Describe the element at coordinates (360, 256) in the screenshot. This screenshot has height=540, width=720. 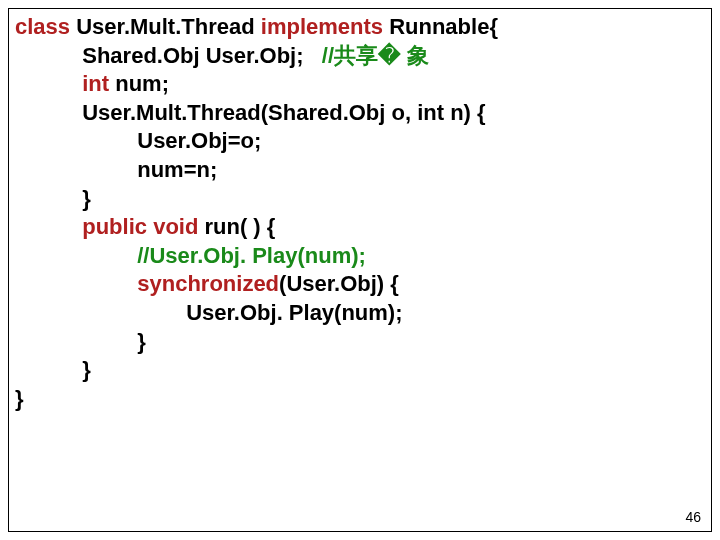
I see `code-line: //User.Obj. Play(num);` at that location.